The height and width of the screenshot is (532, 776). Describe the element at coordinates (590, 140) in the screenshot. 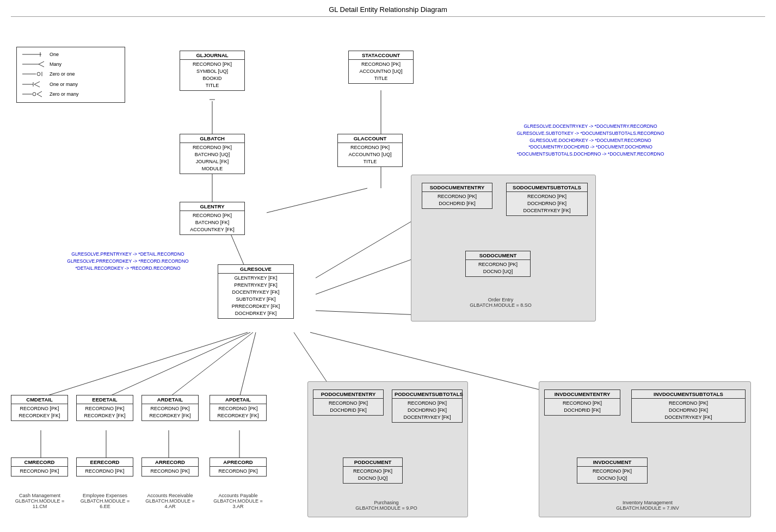

I see `note-so-resolve: GLRESOLVE.DOCENTRYKEY -> *DOCUMENTRY.REC…` at that location.